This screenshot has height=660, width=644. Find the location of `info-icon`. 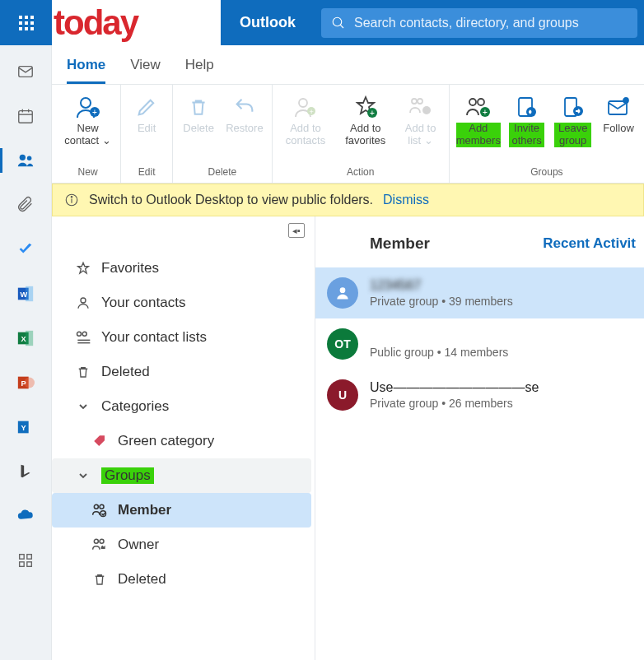

info-icon is located at coordinates (72, 200).